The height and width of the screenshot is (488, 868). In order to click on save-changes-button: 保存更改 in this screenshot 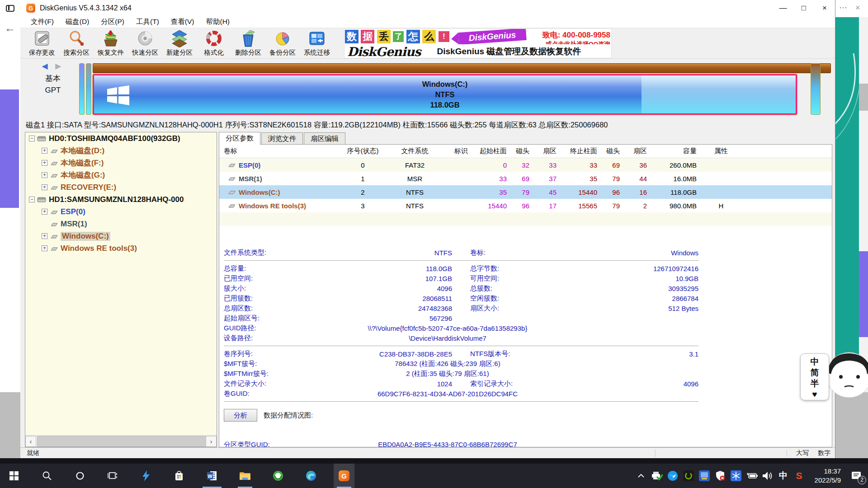, I will do `click(42, 43)`.